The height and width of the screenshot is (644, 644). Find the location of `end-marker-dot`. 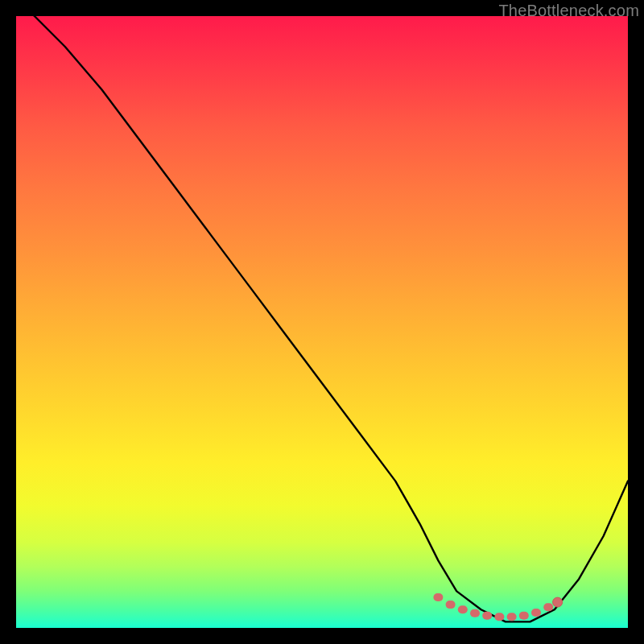

end-marker-dot is located at coordinates (558, 602).